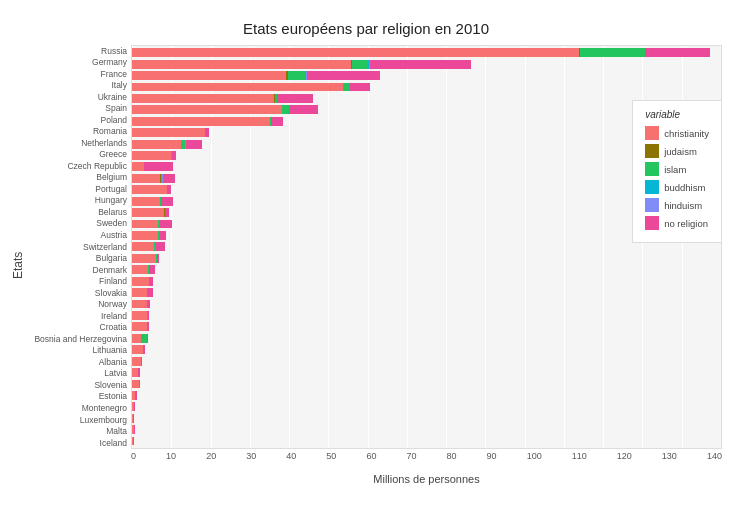 This screenshot has height=507, width=732. What do you see at coordinates (104, 144) in the screenshot?
I see `y-label: Netherlands` at bounding box center [104, 144].